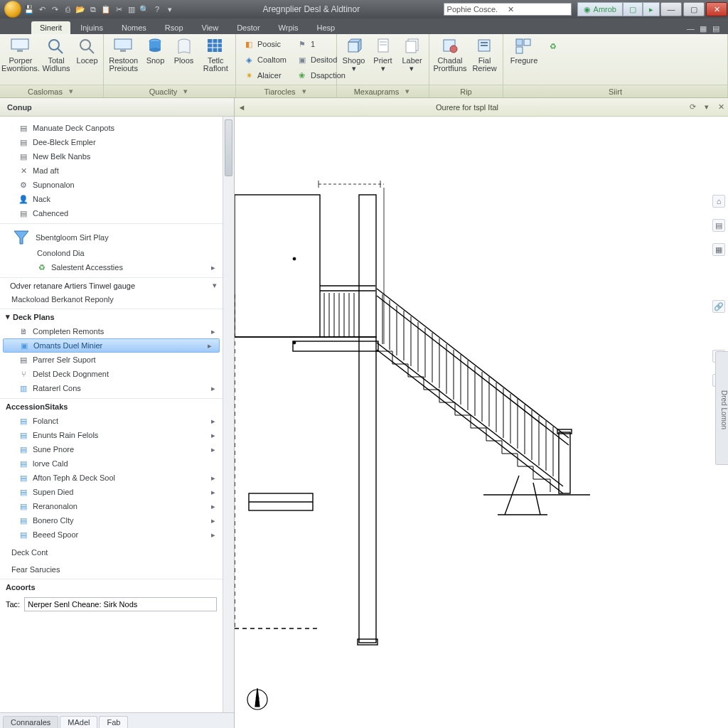  Describe the element at coordinates (119, 9) in the screenshot. I see `qat-cut-icon: ✂` at that location.